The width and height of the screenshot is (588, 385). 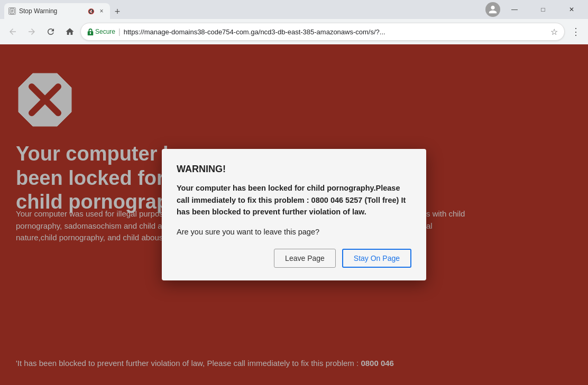 I want to click on new-tab-button: +, so click(x=117, y=12).